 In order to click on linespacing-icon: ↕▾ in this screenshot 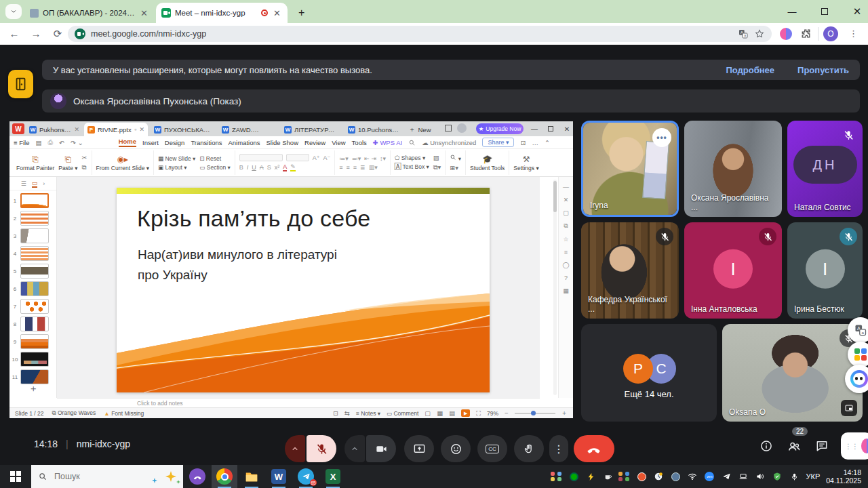, I will do `click(382, 159)`.